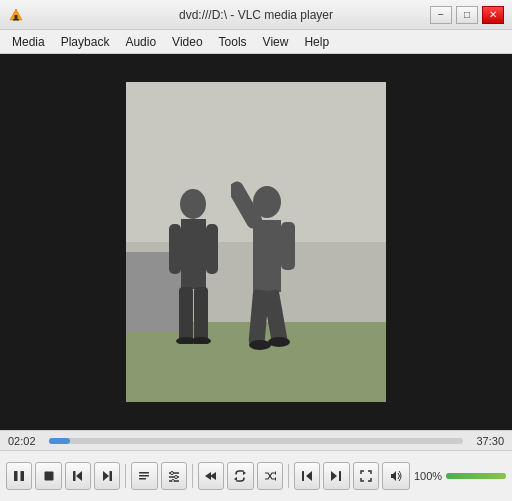 This screenshot has height=501, width=512. Describe the element at coordinates (174, 476) in the screenshot. I see `extended-settings-button` at that location.